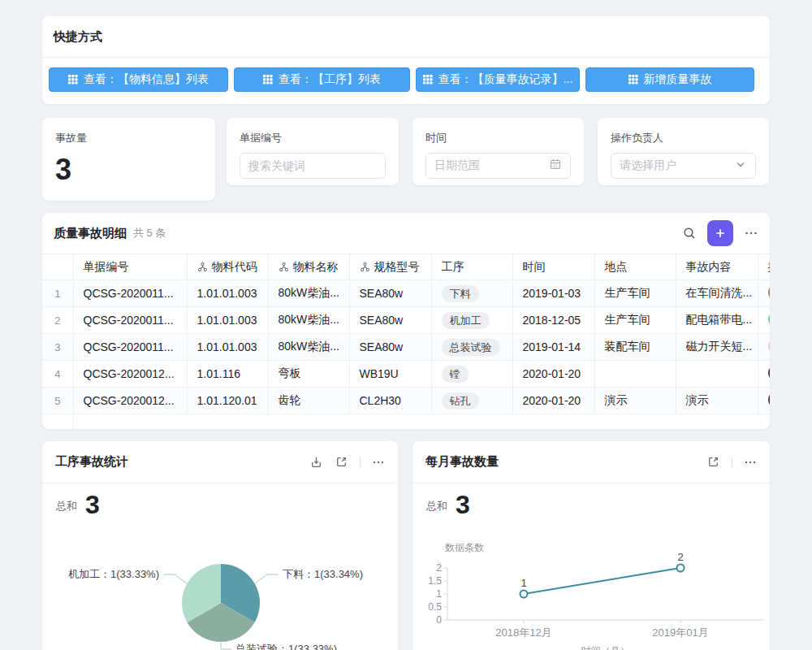 This screenshot has width=812, height=650. Describe the element at coordinates (523, 583) in the screenshot. I see `point-value-label: 1` at that location.